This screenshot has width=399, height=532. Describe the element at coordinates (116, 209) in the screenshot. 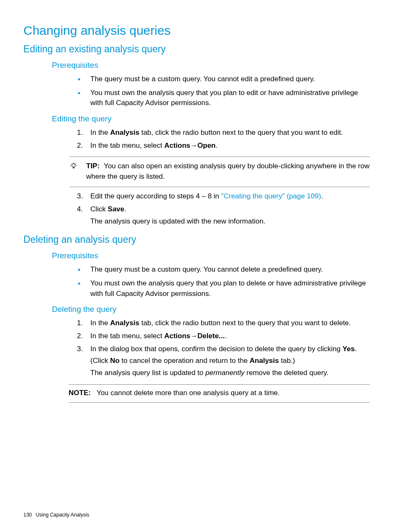

I see `bold-text: Save` at that location.